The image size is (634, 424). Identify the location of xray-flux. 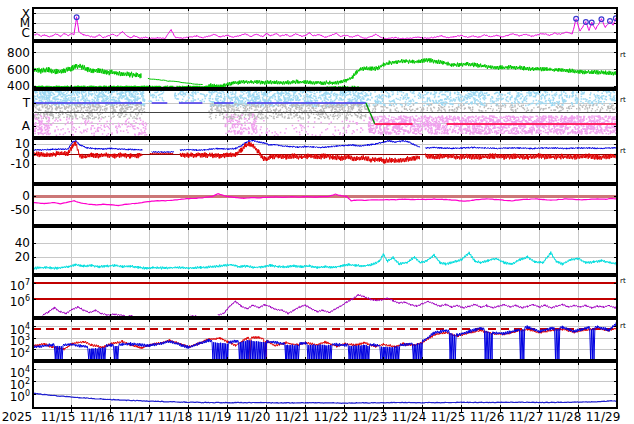
(325, 28).